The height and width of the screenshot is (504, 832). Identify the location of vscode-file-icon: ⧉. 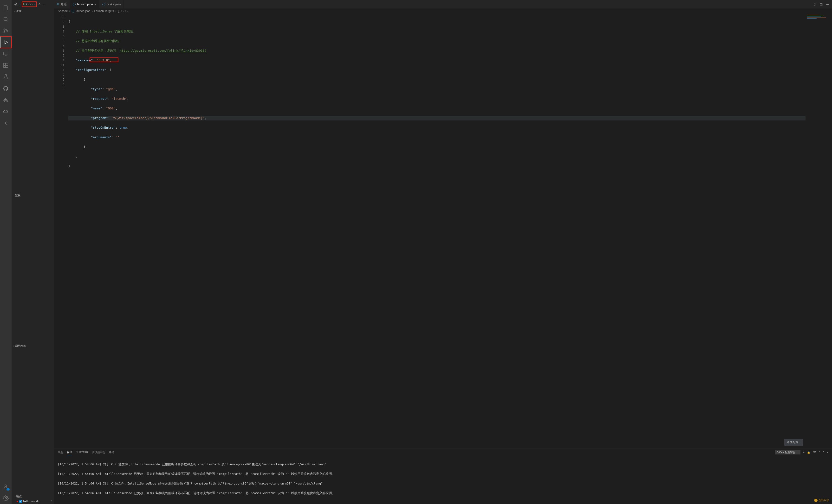
(58, 4).